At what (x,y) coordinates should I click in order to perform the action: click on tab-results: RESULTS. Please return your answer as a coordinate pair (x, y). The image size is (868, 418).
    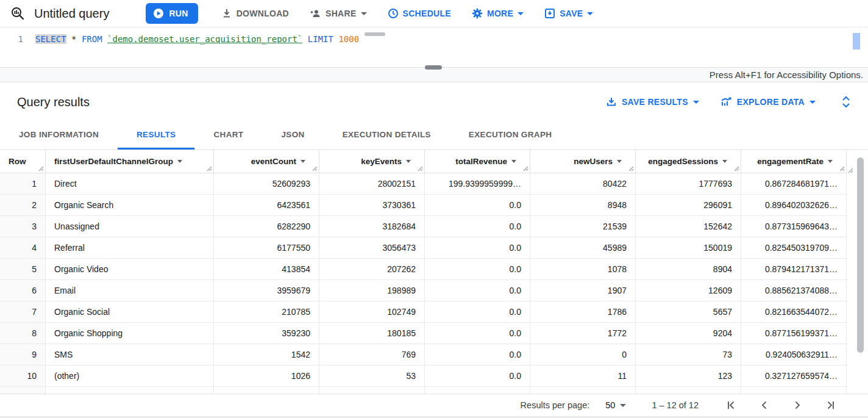
    Looking at the image, I should click on (156, 135).